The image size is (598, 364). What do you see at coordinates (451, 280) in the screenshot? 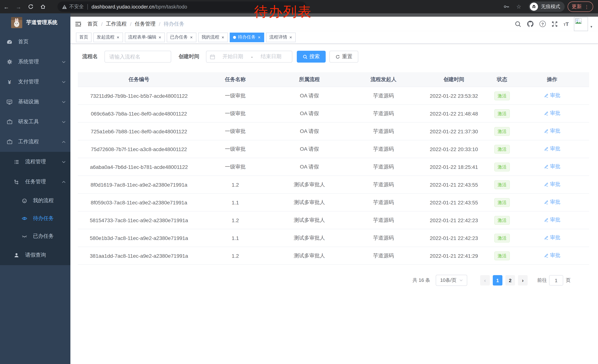
I see `page-size-select: 10条/页` at bounding box center [451, 280].